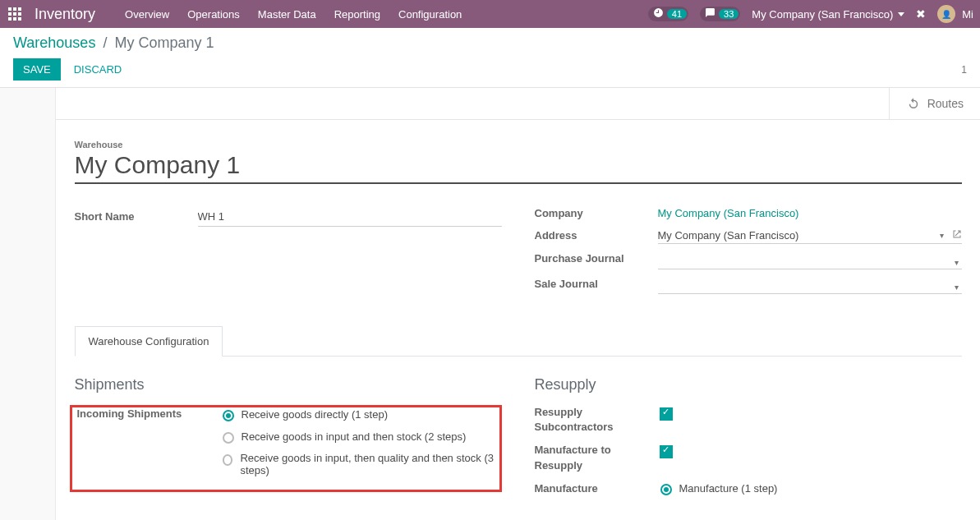 Image resolution: width=980 pixels, height=520 pixels. Describe the element at coordinates (748, 444) in the screenshot. I see `resupply-section: Resupply Resupply Subcontractors Manufac…` at that location.